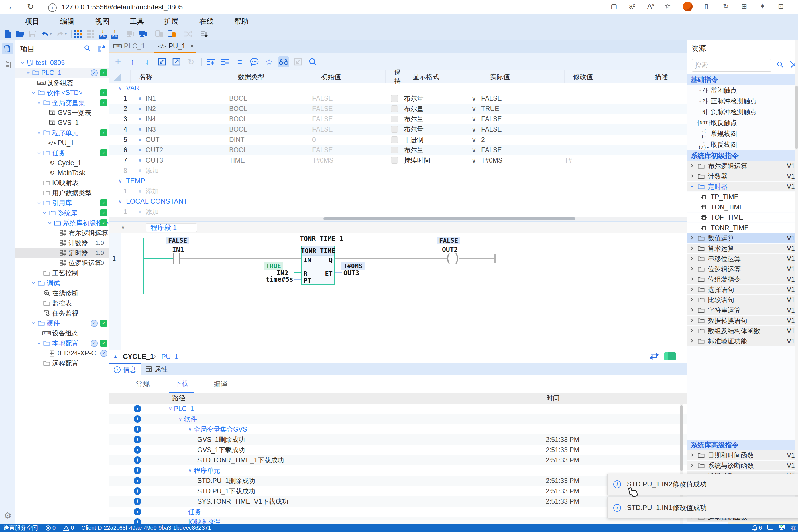 This screenshot has width=798, height=532. Describe the element at coordinates (688, 7) in the screenshot. I see `profile-avatar` at that location.